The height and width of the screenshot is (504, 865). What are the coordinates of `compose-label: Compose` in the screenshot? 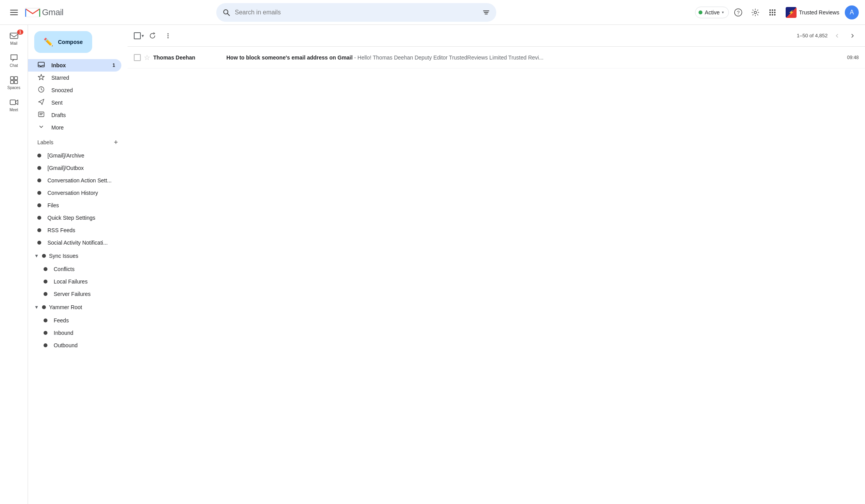 It's located at (70, 42).